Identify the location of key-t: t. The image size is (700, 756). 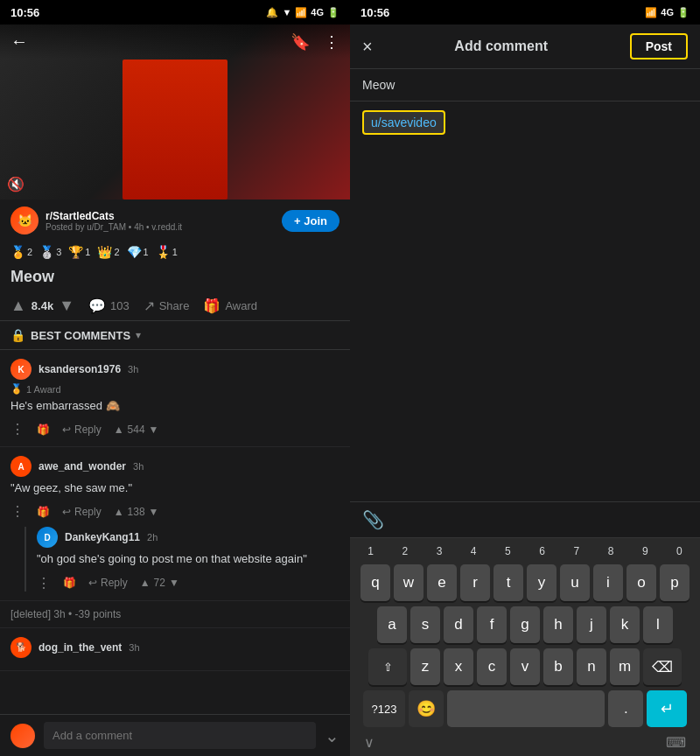
(508, 583).